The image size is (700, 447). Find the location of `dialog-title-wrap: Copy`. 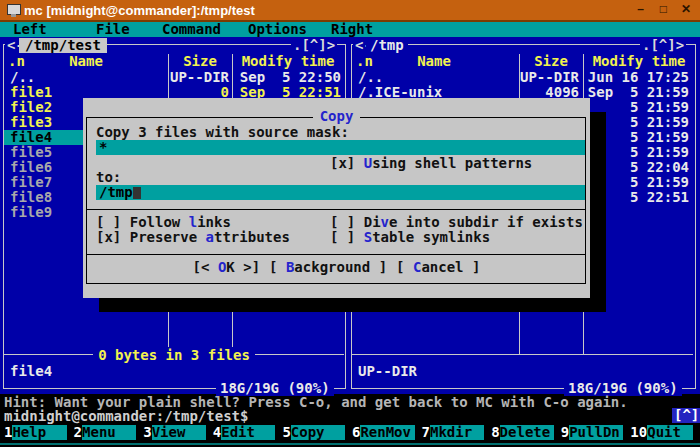

dialog-title-wrap: Copy is located at coordinates (336, 116).